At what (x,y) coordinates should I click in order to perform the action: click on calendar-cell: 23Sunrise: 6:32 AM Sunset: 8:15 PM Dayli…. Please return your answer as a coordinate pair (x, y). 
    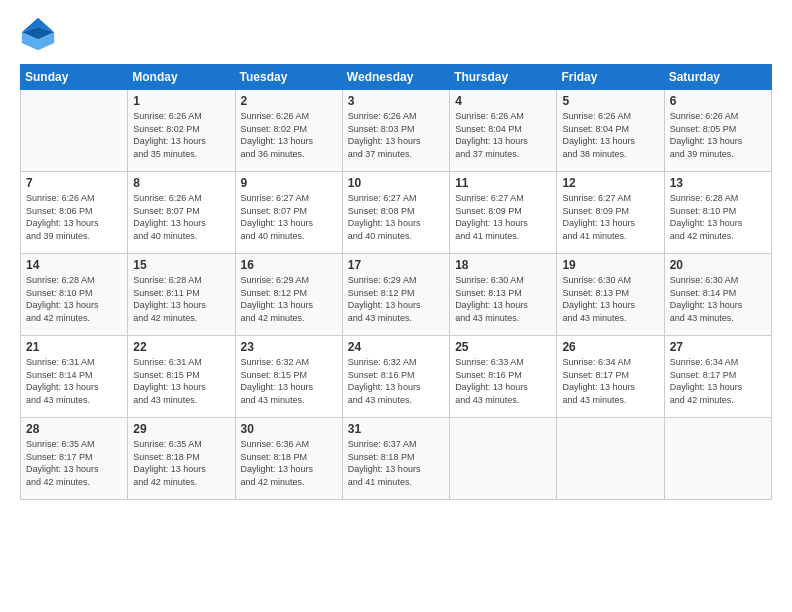
    Looking at the image, I should click on (288, 377).